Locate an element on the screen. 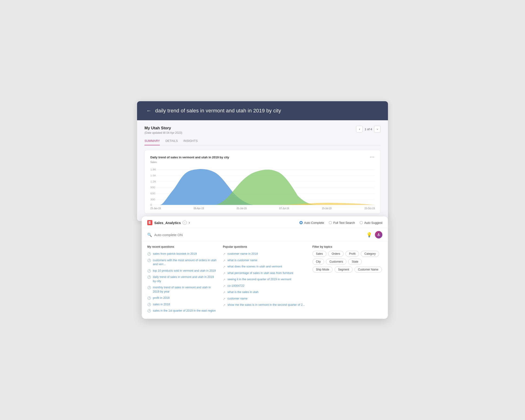  back-button: ← is located at coordinates (149, 111).